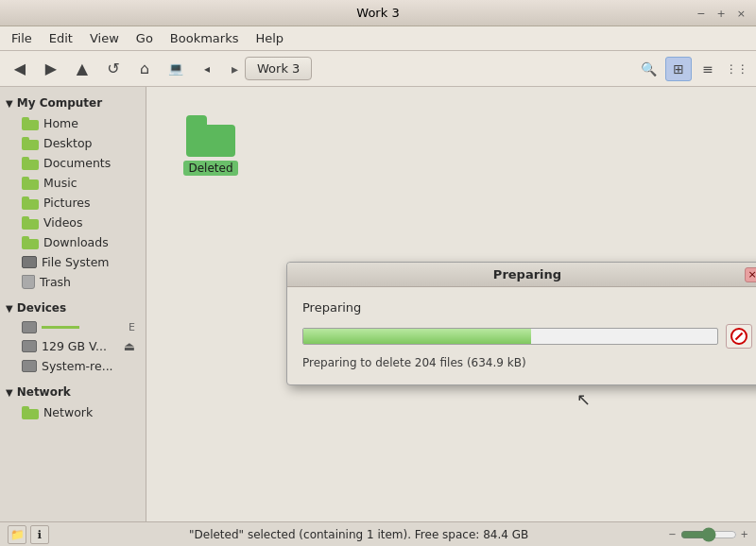 The width and height of the screenshot is (756, 546). What do you see at coordinates (73, 282) in the screenshot?
I see `sidebar-item-trash: Trash` at bounding box center [73, 282].